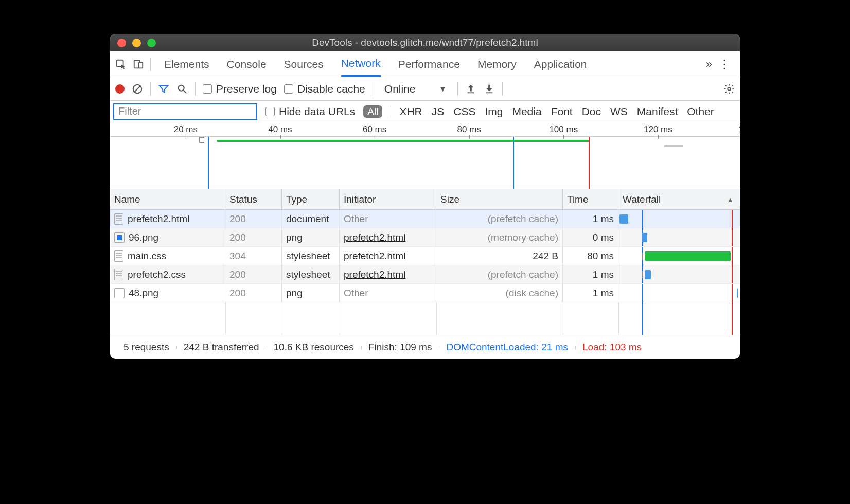 This screenshot has height=504, width=850. Describe the element at coordinates (425, 89) in the screenshot. I see `network-toolbar: Preserve log Disable cache Online ▼` at that location.